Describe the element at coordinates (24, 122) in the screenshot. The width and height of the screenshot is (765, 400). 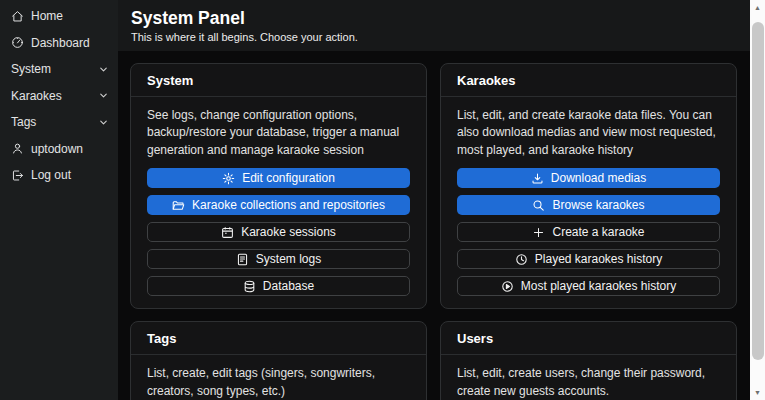
I see `sidebar-item-label: Tags` at that location.